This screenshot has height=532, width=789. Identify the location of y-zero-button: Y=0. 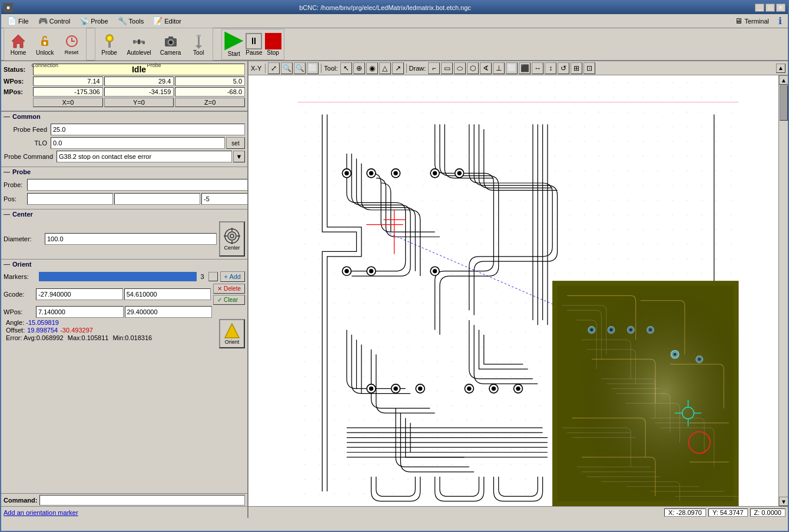
(139, 102).